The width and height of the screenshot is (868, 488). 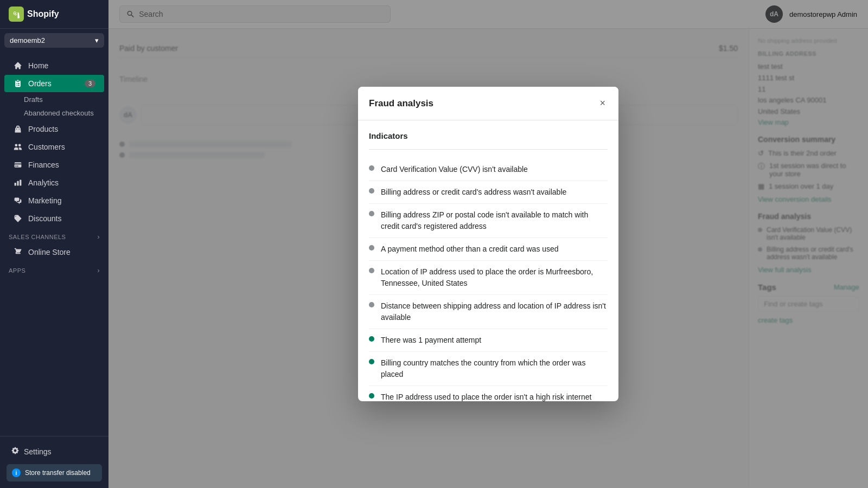 What do you see at coordinates (54, 66) in the screenshot?
I see `sidebar-item-home: Home` at bounding box center [54, 66].